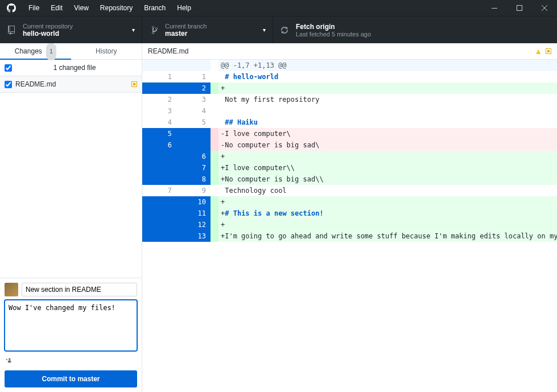 The image size is (557, 392). I want to click on diff-line-content: +No computer is big sad\\, so click(388, 179).